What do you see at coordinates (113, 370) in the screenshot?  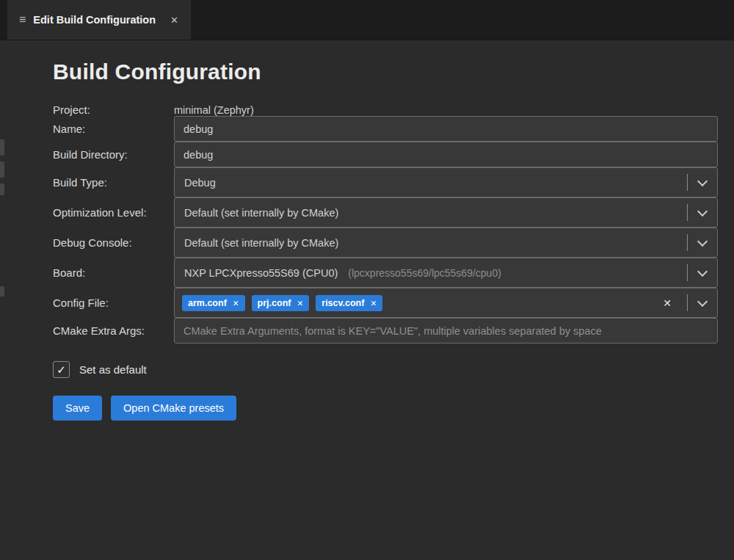 I see `set-as-default-label: Set as default` at bounding box center [113, 370].